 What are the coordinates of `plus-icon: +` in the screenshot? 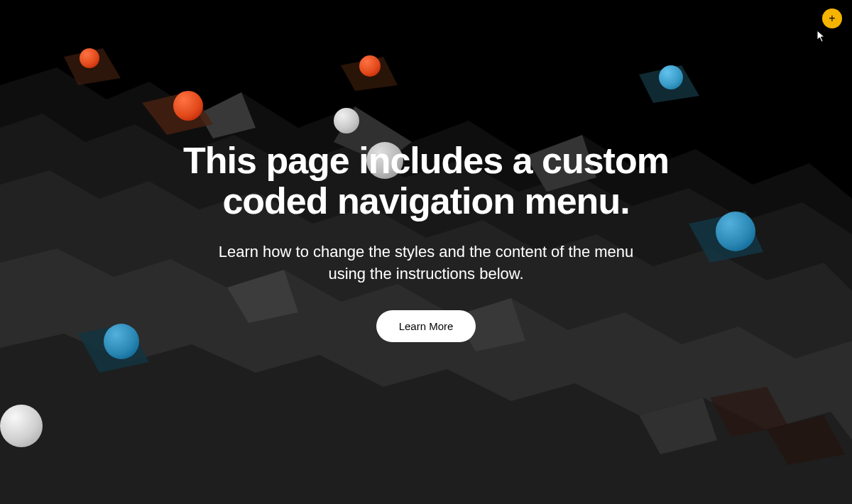 It's located at (832, 18).